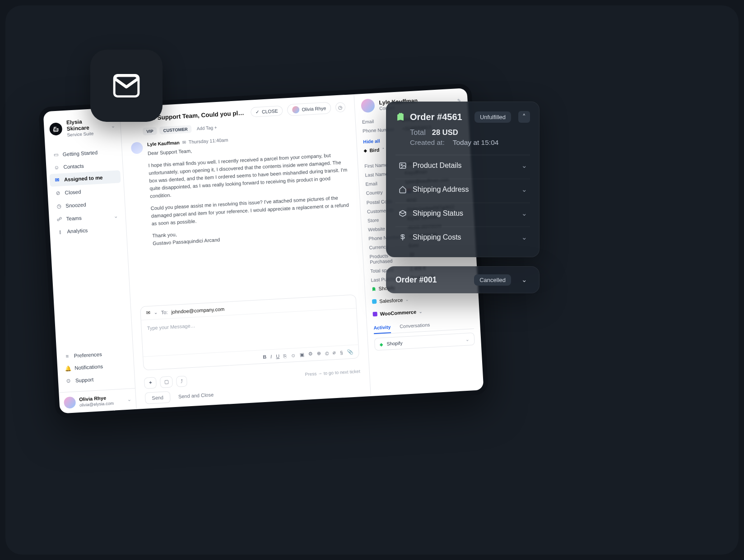  What do you see at coordinates (265, 356) in the screenshot?
I see `bold-button: B` at bounding box center [265, 356].